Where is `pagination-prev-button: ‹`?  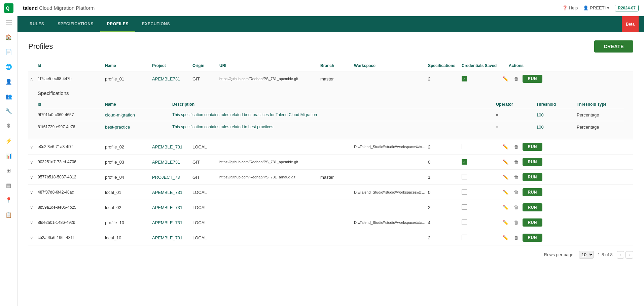 pagination-prev-button: ‹ is located at coordinates (620, 255).